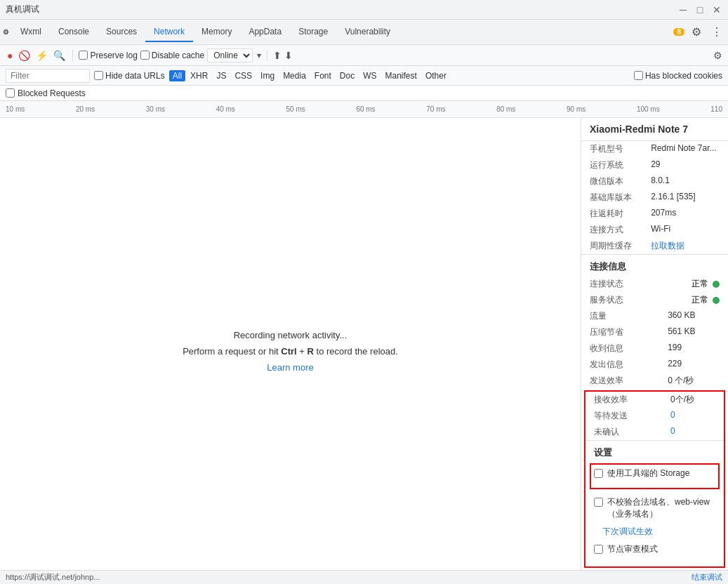 The width and height of the screenshot is (728, 584). What do you see at coordinates (654, 508) in the screenshot?
I see `no-validate-label: 不校验合法域名、web-view（业务域名）` at bounding box center [654, 508].